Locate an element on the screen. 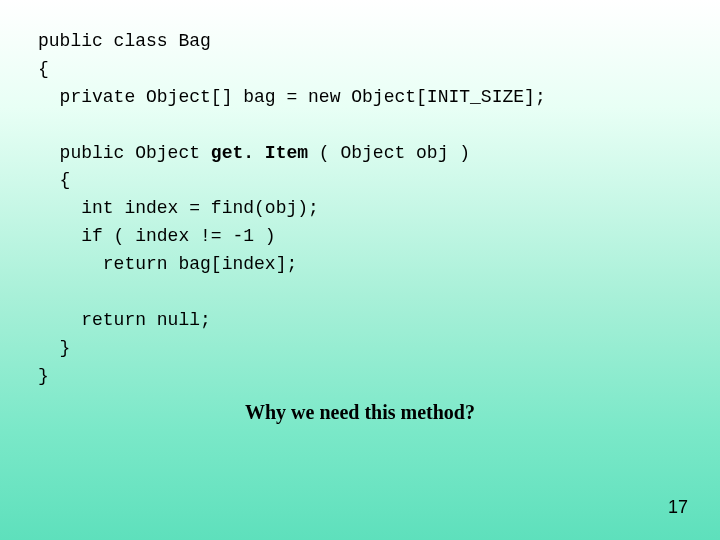 Image resolution: width=720 pixels, height=540 pixels. code-line: public Object is located at coordinates (124, 153).